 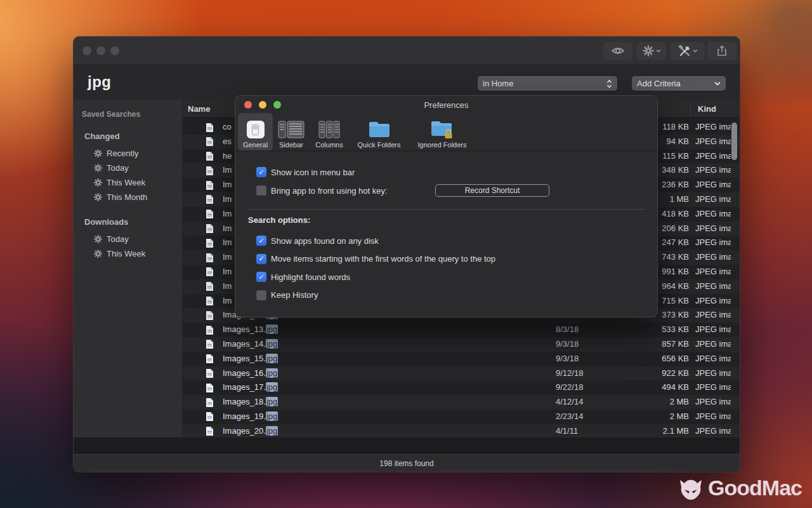 What do you see at coordinates (118, 239) in the screenshot?
I see `sidebar-item-label: Today` at bounding box center [118, 239].